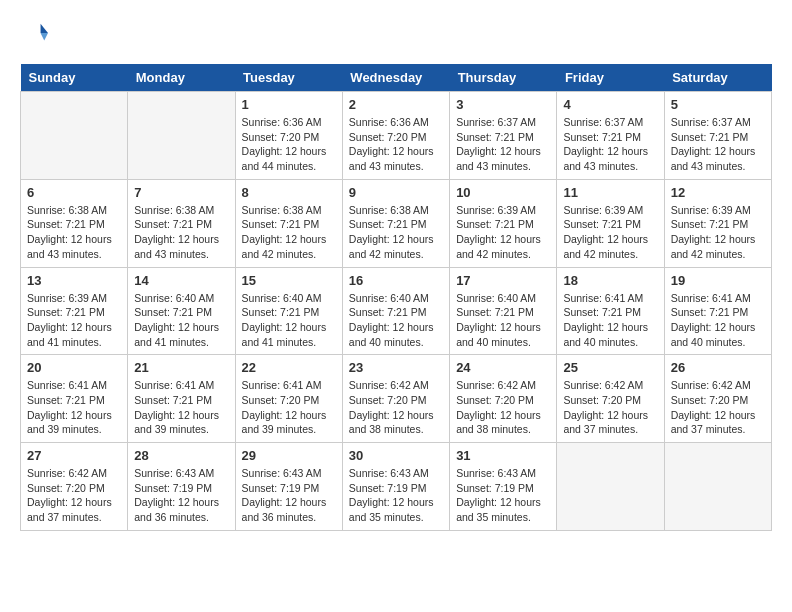  What do you see at coordinates (718, 104) in the screenshot?
I see `day-number: 5` at bounding box center [718, 104].